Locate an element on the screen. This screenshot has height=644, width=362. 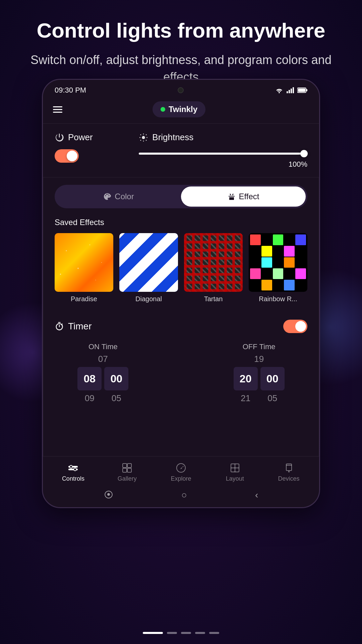
effect-name-rainbow: Rainbow R... is located at coordinates (278, 299).